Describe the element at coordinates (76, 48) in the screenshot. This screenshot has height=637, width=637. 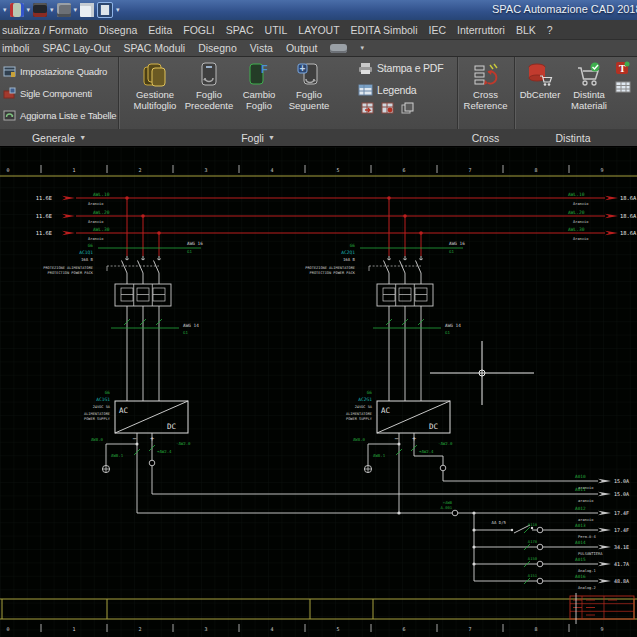
I see `tab-spac-layout: SPAC Lay-Out` at that location.